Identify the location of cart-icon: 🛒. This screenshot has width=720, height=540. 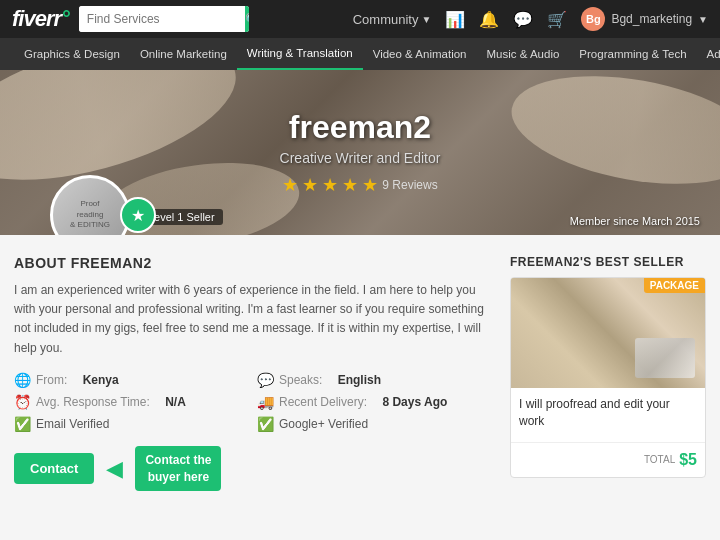
(557, 20).